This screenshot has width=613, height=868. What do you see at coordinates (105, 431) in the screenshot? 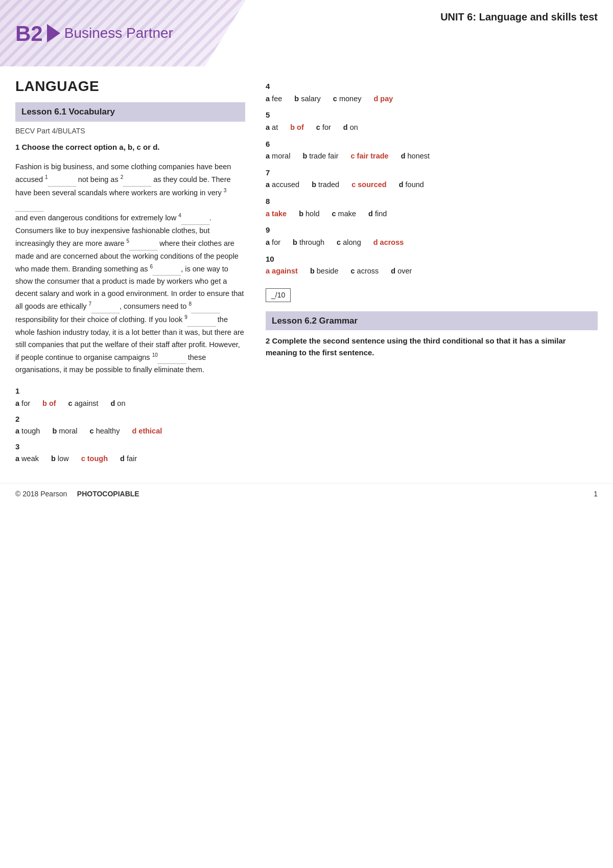
I see `q2-opt-c: c healthy` at bounding box center [105, 431].